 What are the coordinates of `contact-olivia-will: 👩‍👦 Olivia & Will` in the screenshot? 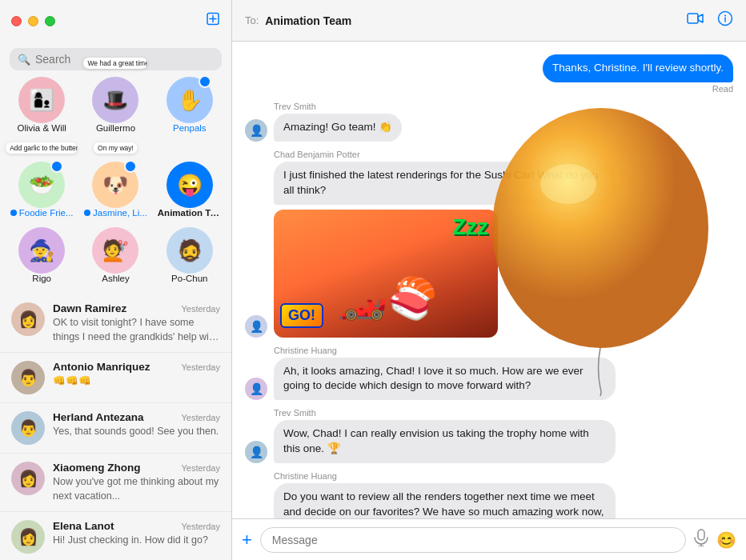 It's located at (42, 105).